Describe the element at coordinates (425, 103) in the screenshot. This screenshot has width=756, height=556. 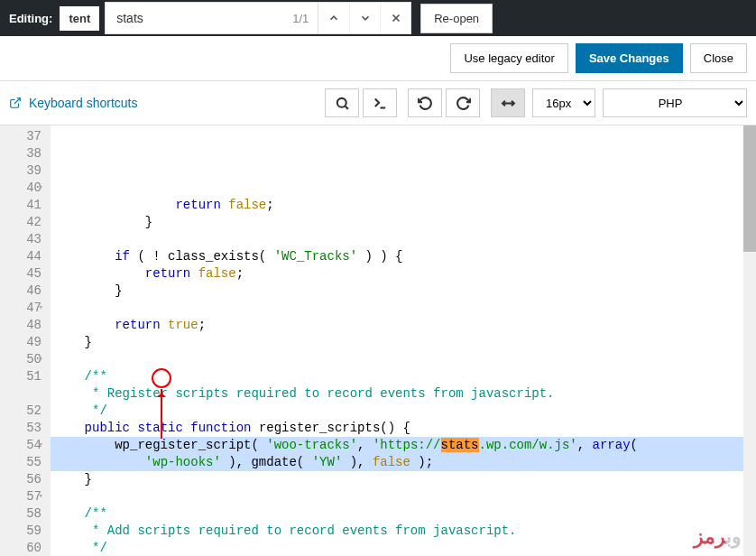
I see `undo-button` at that location.